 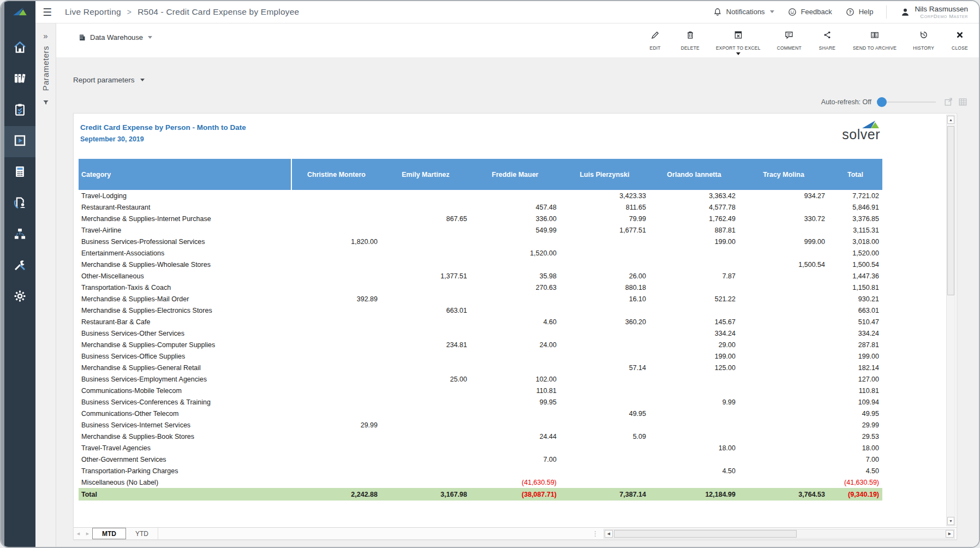 I want to click on feedback-button: Feedback, so click(x=810, y=12).